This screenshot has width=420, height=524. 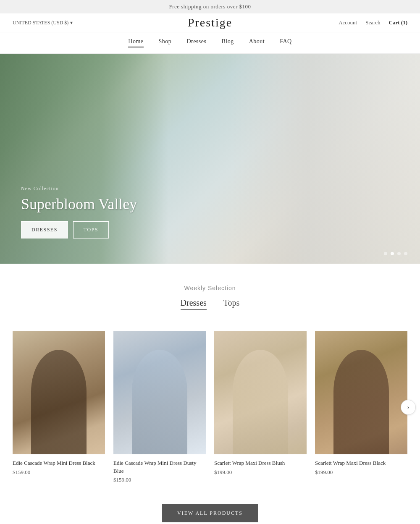 I want to click on product-card-2: Edie Cascade Wrap Mini Dress Dusty Blue …, so click(x=160, y=407).